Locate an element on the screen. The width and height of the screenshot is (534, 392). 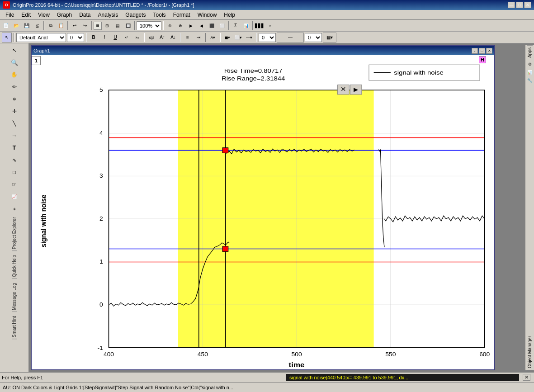
region-tool: ⊕ is located at coordinates (14, 99).